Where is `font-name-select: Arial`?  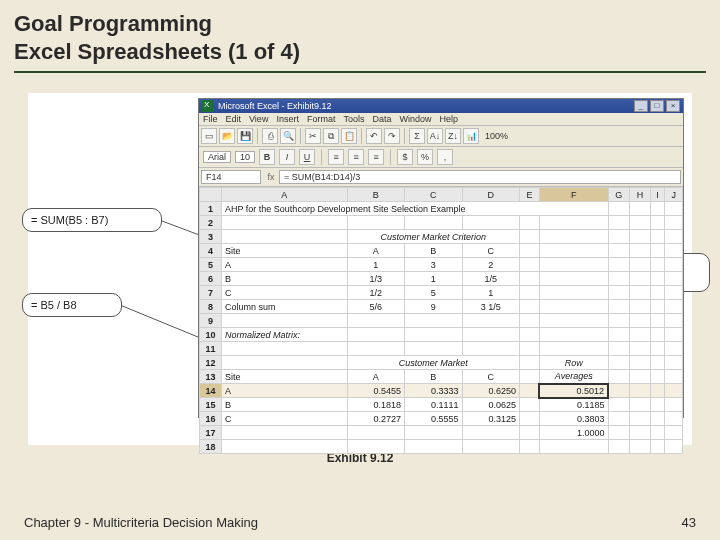 font-name-select: Arial is located at coordinates (217, 157).